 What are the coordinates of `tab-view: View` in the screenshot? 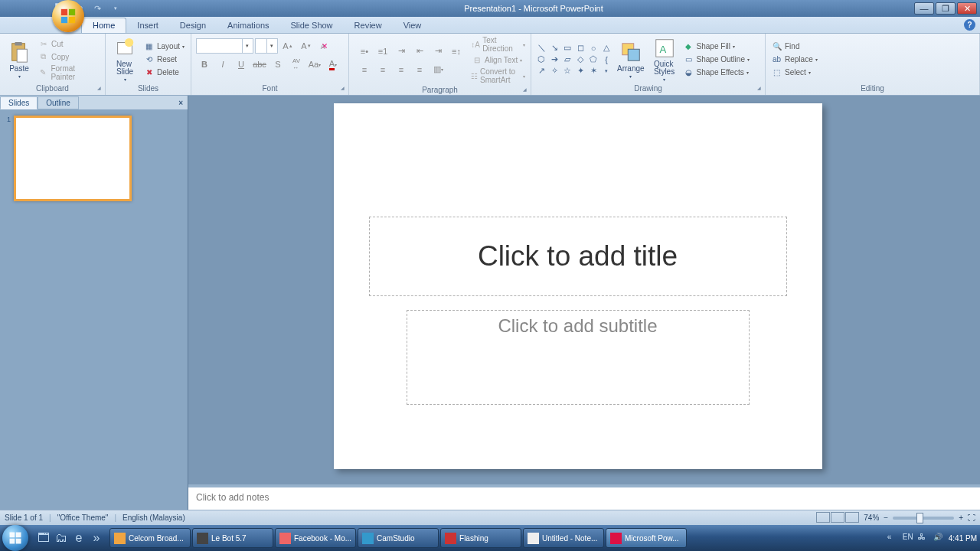 It's located at (413, 26).